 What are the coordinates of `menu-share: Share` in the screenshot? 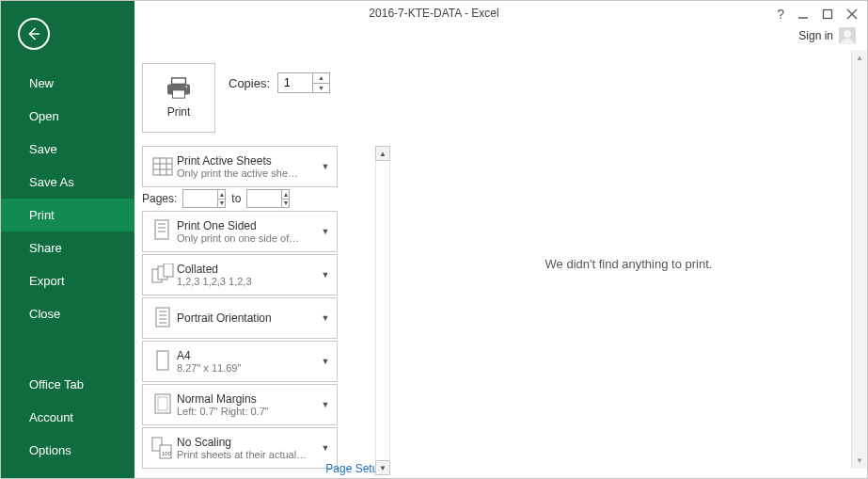 It's located at (68, 248).